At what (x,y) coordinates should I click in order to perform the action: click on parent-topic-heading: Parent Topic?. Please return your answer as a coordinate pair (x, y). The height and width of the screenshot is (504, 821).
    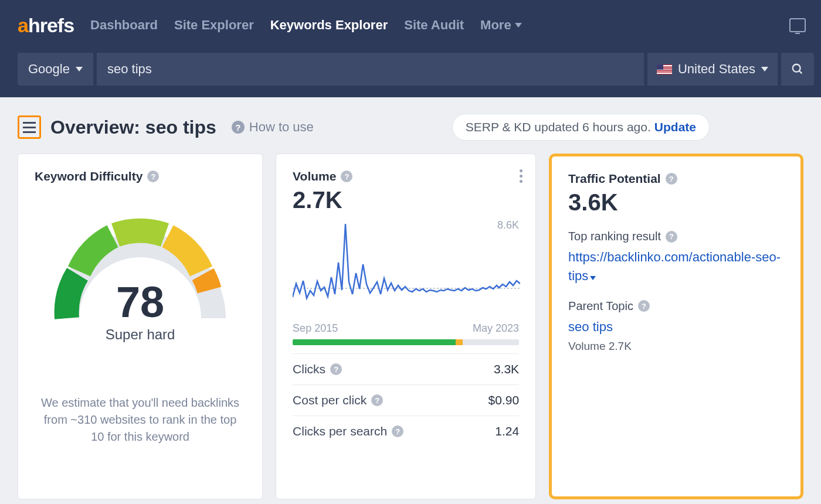
    Looking at the image, I should click on (676, 306).